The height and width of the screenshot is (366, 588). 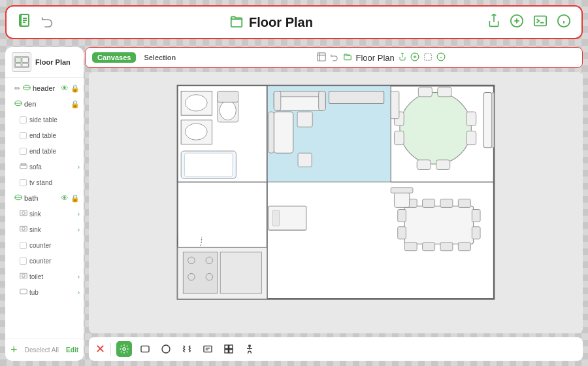 I want to click on eye-icon-header: 👁, so click(x=65, y=88).